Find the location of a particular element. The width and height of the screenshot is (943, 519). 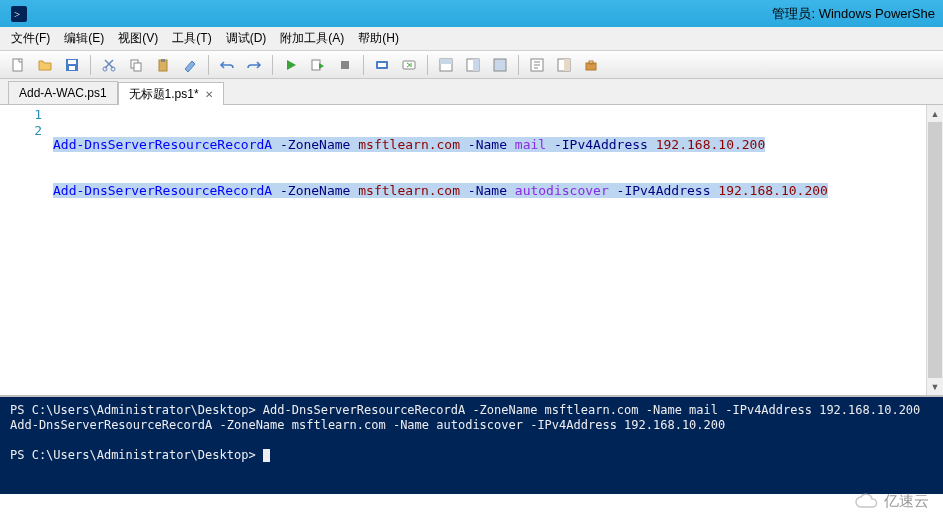

menu-tools: 工具(T) is located at coordinates (192, 38).